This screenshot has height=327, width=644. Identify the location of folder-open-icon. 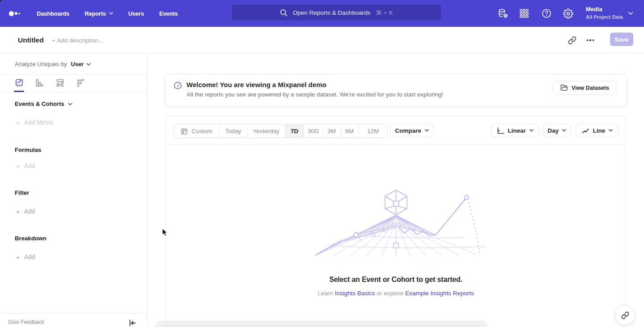
(564, 88).